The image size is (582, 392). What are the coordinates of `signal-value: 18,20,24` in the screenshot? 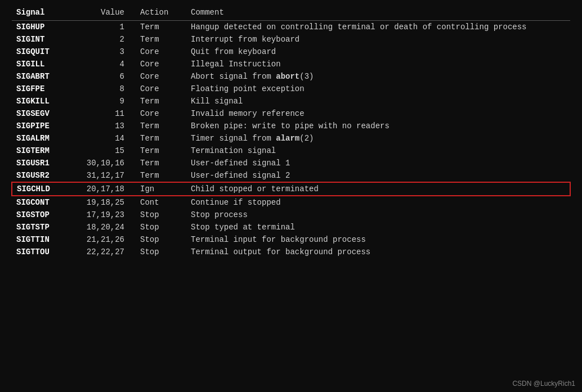 It's located at (108, 227).